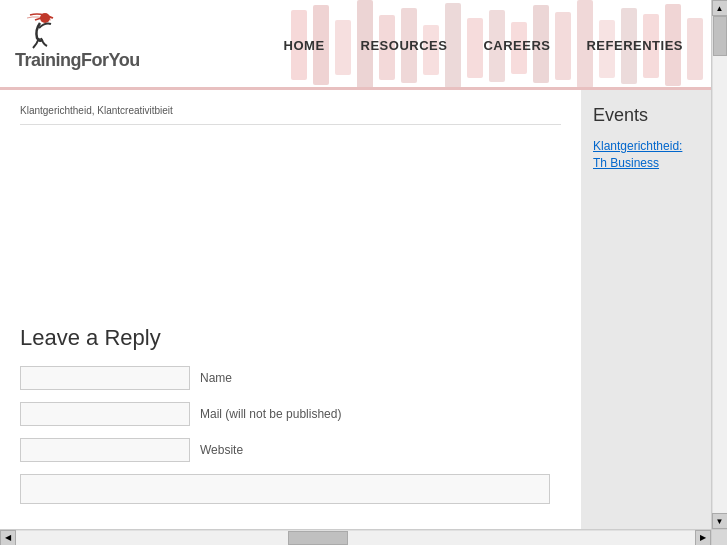 This screenshot has height=545, width=727. Describe the element at coordinates (646, 116) in the screenshot. I see `sidebar-events-title: Events` at that location.